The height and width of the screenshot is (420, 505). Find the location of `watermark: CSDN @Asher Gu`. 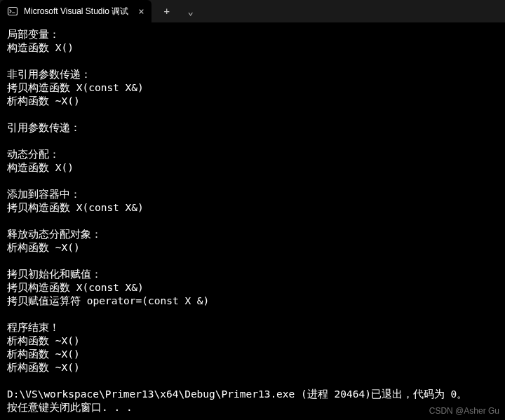

watermark: CSDN @Asher Gu is located at coordinates (464, 411).